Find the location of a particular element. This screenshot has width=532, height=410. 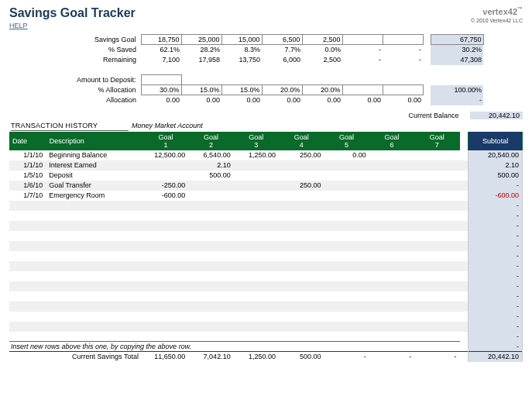

transaction-history-title: TRANSACTION HISTORY is located at coordinates (70, 126).